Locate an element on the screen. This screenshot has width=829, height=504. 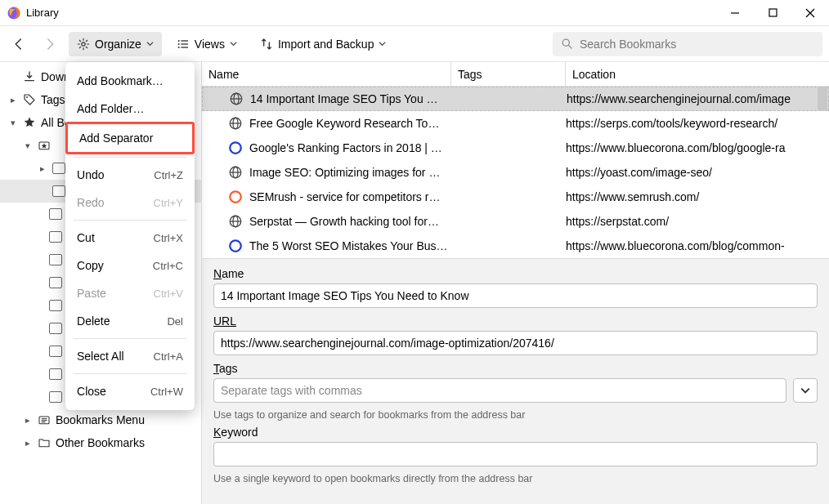
table-row: Google's Ranking Factors in 2018 | …http… is located at coordinates (515, 148).